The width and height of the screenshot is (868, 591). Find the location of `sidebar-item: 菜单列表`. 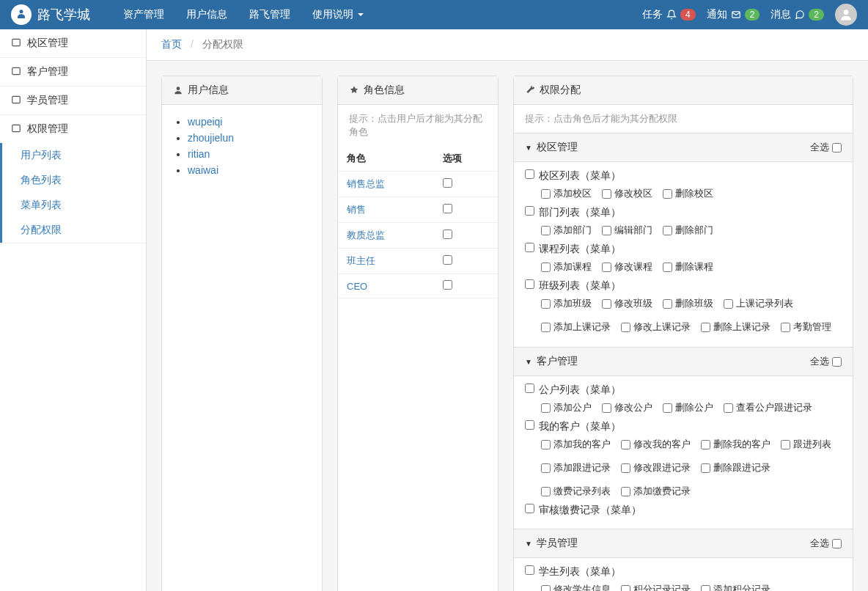

sidebar-item: 菜单列表 is located at coordinates (74, 205).